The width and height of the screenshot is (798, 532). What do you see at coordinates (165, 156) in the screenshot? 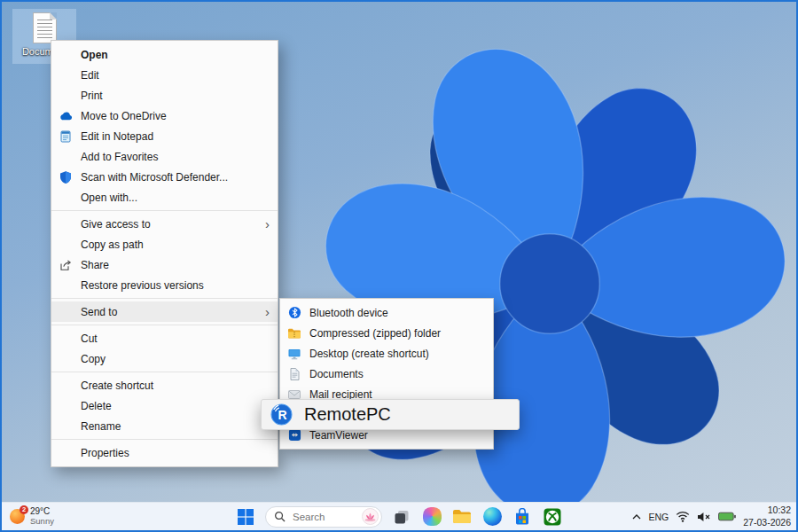
I see `menu-item-add-to-favorites: Add to Favorites` at bounding box center [165, 156].